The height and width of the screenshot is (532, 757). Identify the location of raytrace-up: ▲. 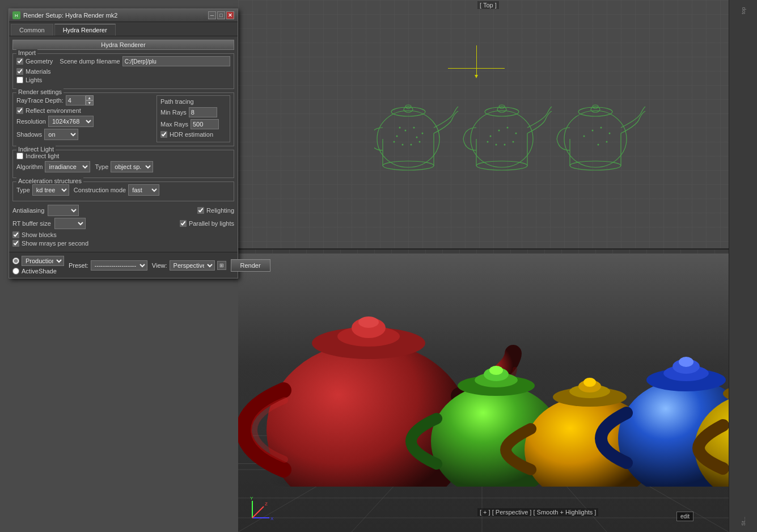
(90, 98).